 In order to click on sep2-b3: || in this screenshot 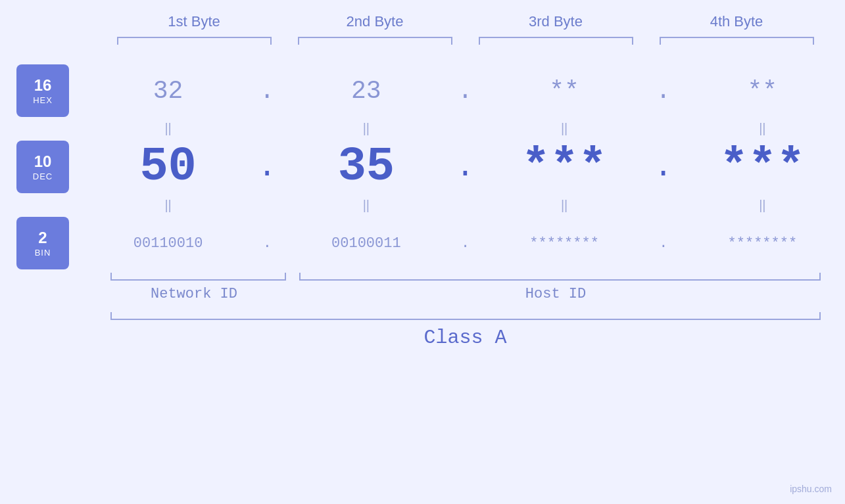, I will do `click(564, 205)`.